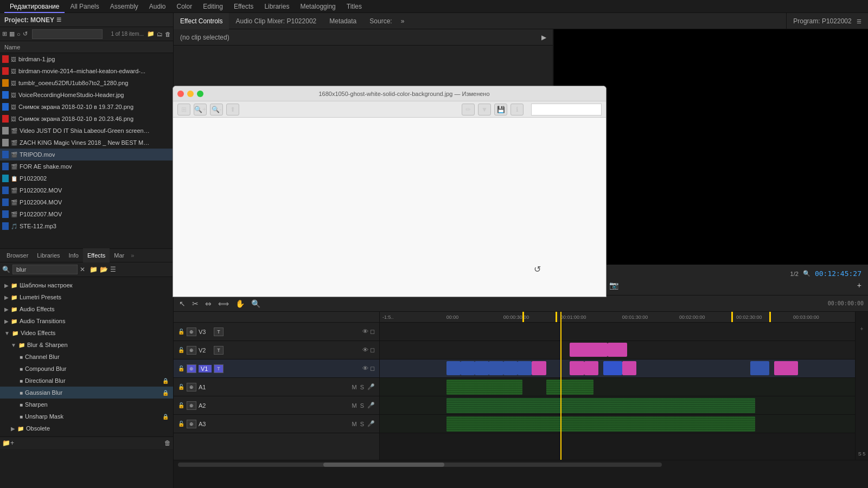 Image resolution: width=868 pixels, height=488 pixels. Describe the element at coordinates (87, 369) in the screenshot. I see `tree-item-compound-blur: ■ Compound Blur` at that location.